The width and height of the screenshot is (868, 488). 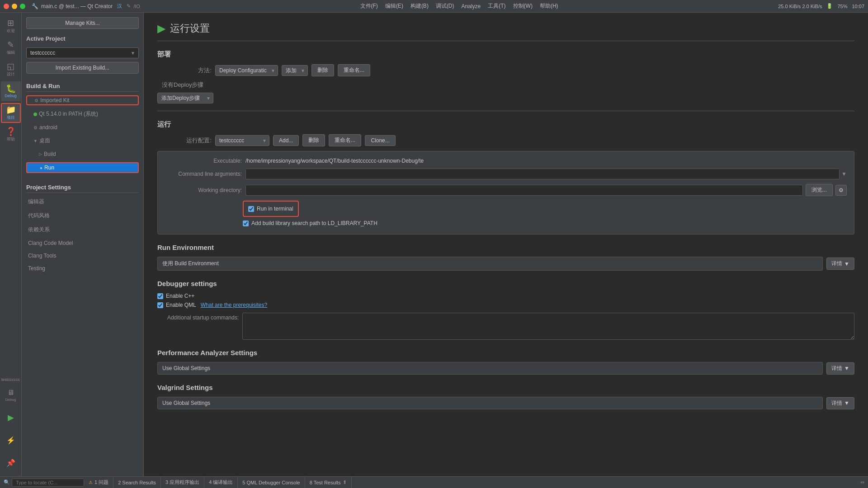 What do you see at coordinates (496, 6) in the screenshot?
I see `menu-tools: 工具(T)` at bounding box center [496, 6].